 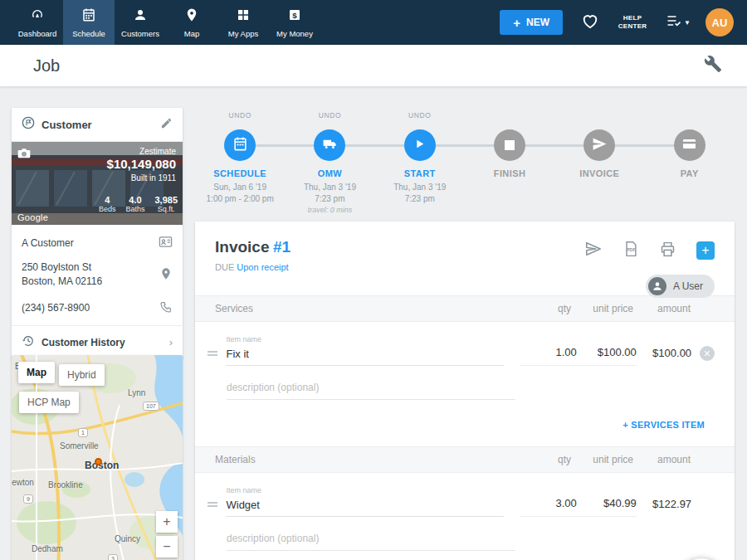 I want to click on step-label: PAY, so click(x=690, y=173).